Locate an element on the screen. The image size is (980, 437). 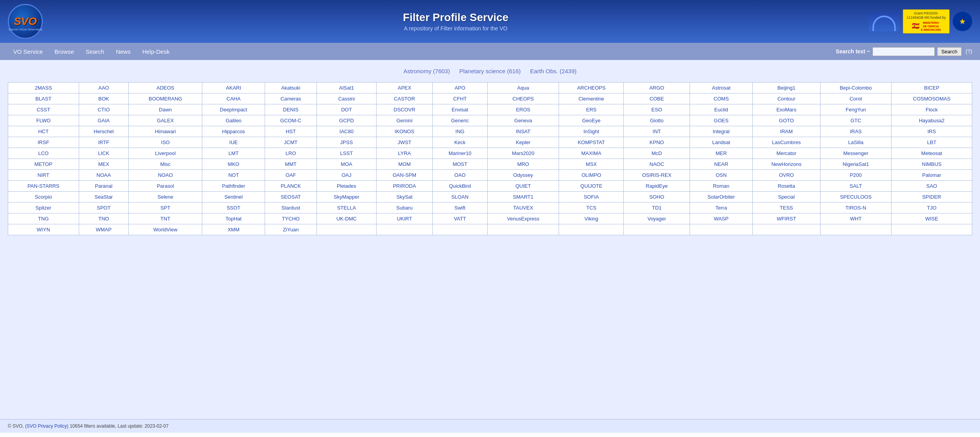
list-item: TJO is located at coordinates (932, 208).